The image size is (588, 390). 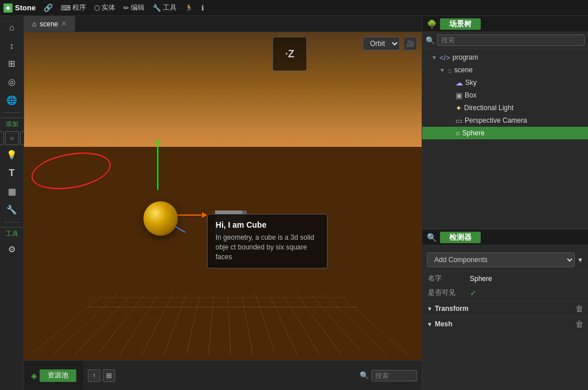 What do you see at coordinates (223, 323) in the screenshot?
I see `grid-overlay` at bounding box center [223, 323].